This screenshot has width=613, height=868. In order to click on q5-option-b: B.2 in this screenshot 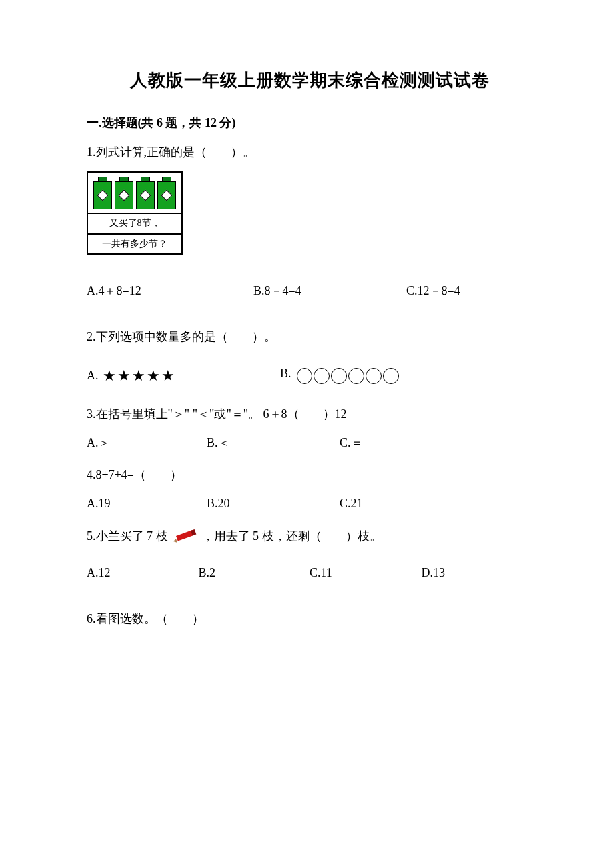, I will do `click(255, 573)`.